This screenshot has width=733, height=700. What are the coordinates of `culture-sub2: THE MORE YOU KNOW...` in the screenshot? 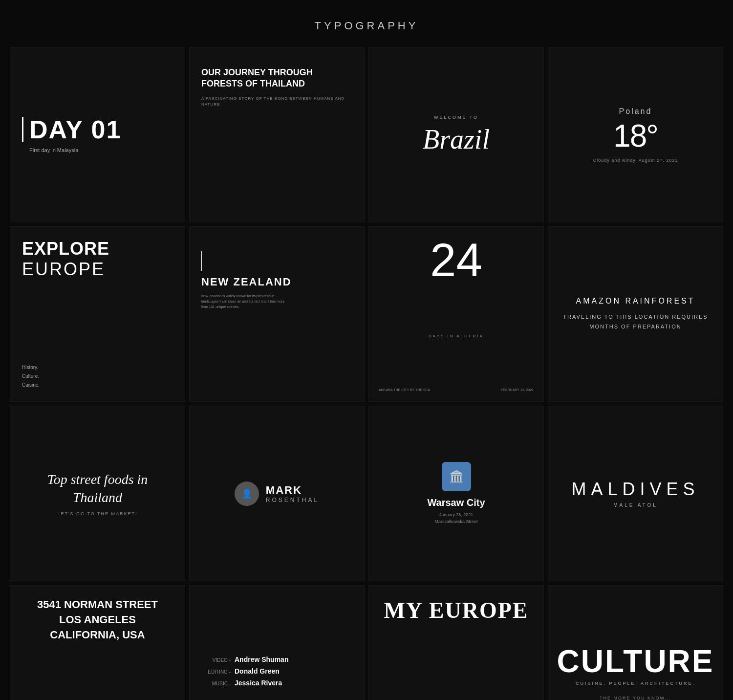 It's located at (635, 698).